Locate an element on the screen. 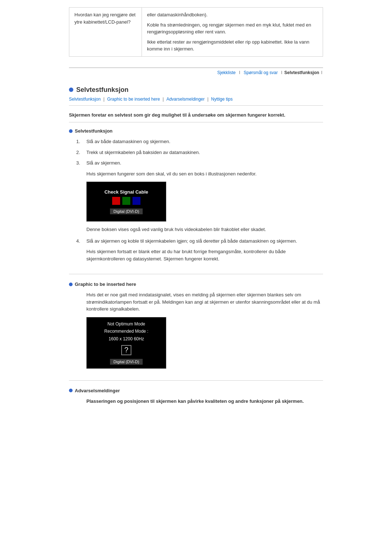 Image resolution: width=392 pixels, height=555 pixels. advarsel-title-label: Advarselsmeldinger is located at coordinates (97, 391).